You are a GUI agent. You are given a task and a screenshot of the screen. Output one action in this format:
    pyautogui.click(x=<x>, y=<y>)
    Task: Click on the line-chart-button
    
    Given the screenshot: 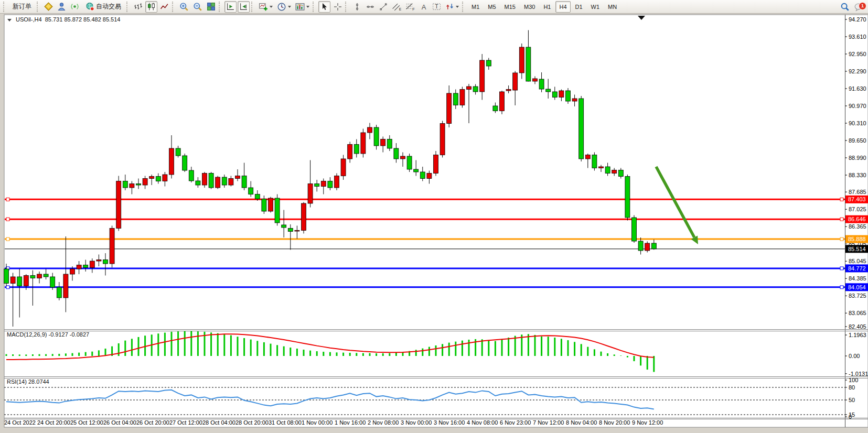 What is the action you would take?
    pyautogui.click(x=165, y=7)
    